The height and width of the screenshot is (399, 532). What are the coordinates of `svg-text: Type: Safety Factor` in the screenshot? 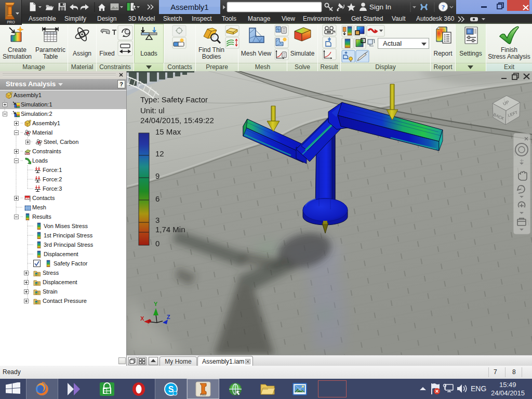 It's located at (174, 100).